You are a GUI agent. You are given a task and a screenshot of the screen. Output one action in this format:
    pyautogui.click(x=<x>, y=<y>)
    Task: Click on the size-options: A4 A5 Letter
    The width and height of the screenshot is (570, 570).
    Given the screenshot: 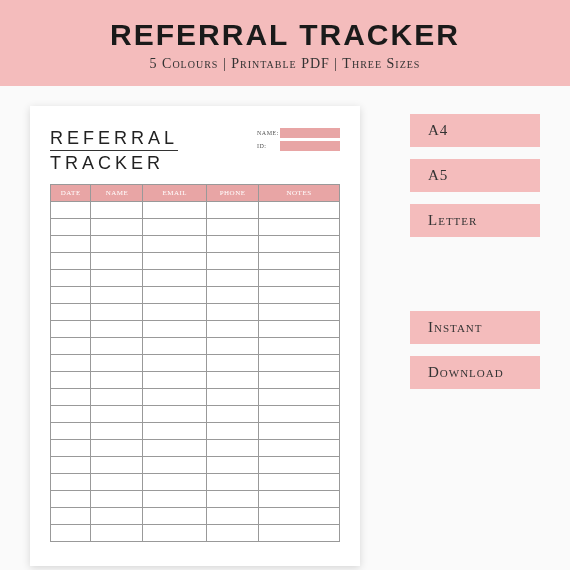 What is the action you would take?
    pyautogui.click(x=490, y=176)
    